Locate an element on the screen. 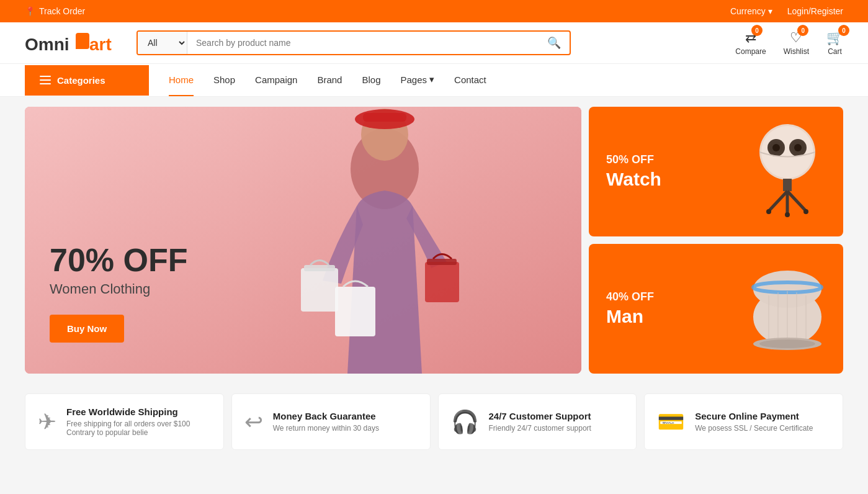 Image resolution: width=868 pixels, height=494 pixels. headset-icon: 🎧 is located at coordinates (465, 422).